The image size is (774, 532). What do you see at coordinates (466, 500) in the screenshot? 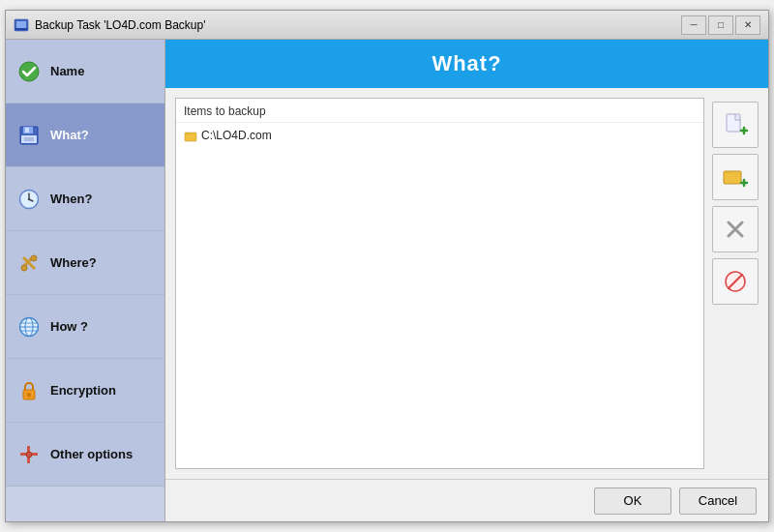
I see `footer: OK Cancel` at bounding box center [466, 500].